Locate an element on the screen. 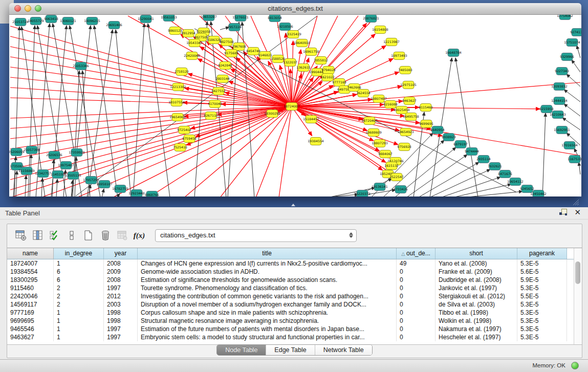 The width and height of the screenshot is (588, 372). cell-title: Estimation of the future numbers of pati… is located at coordinates (267, 329).